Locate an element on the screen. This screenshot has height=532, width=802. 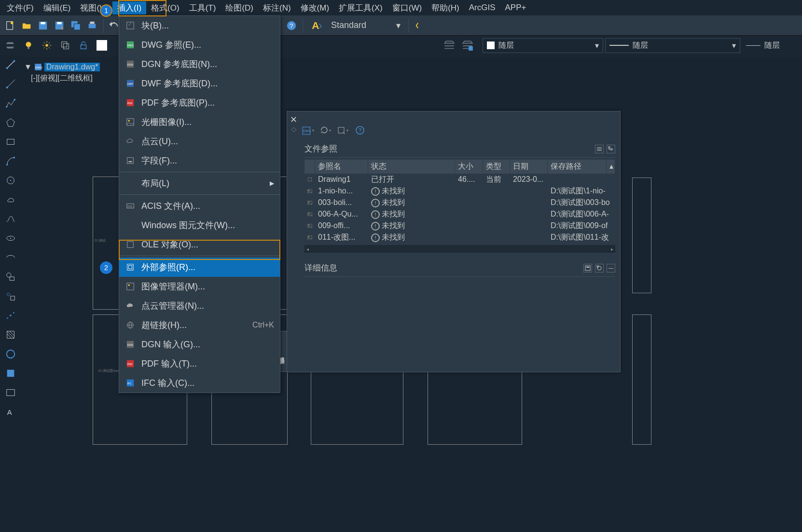
new-icon is located at coordinates (10, 26).